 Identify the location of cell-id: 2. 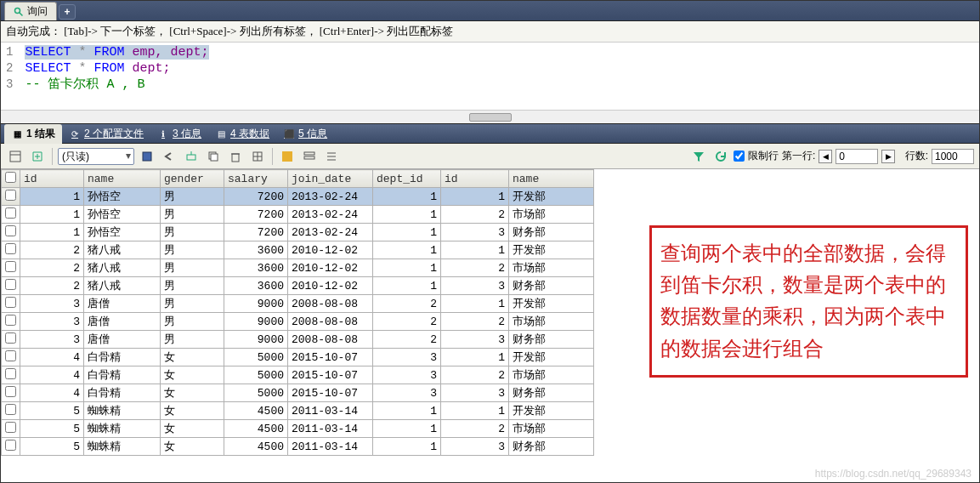
(53, 286).